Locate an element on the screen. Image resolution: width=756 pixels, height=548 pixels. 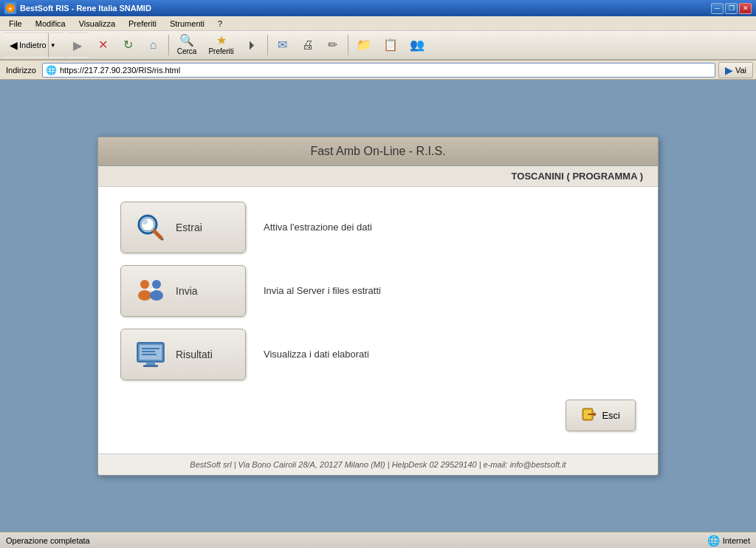
risultati-icon is located at coordinates (151, 355).